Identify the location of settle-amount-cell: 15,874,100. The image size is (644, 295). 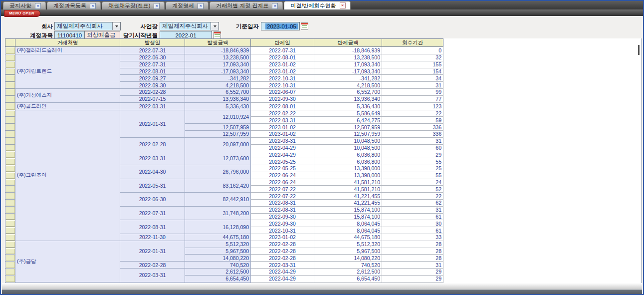
(348, 210).